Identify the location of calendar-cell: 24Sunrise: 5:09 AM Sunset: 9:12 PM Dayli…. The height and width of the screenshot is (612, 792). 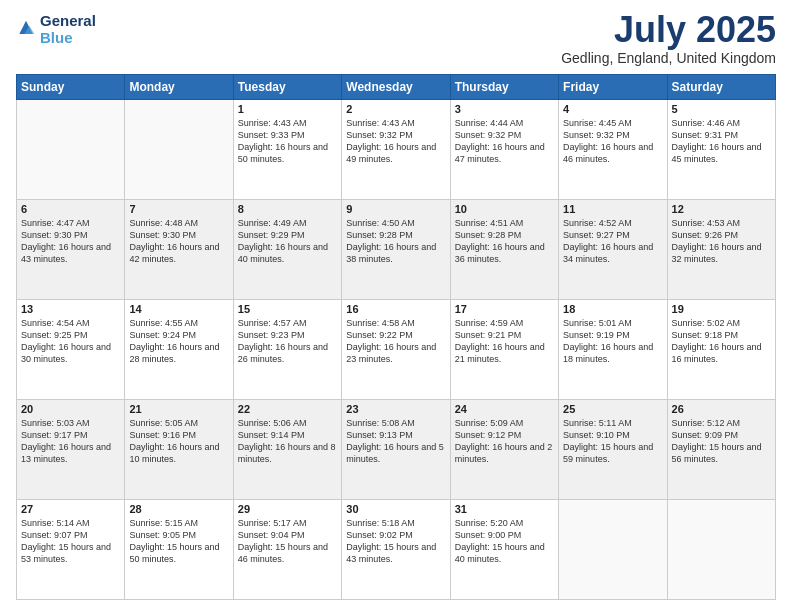
(504, 450).